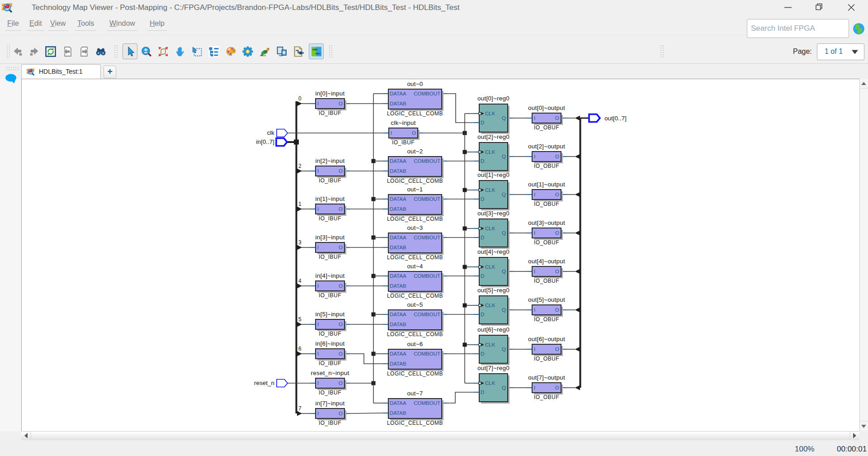 Image resolution: width=868 pixels, height=456 pixels. What do you see at coordinates (300, 281) in the screenshot?
I see `svg-text: 4` at bounding box center [300, 281].